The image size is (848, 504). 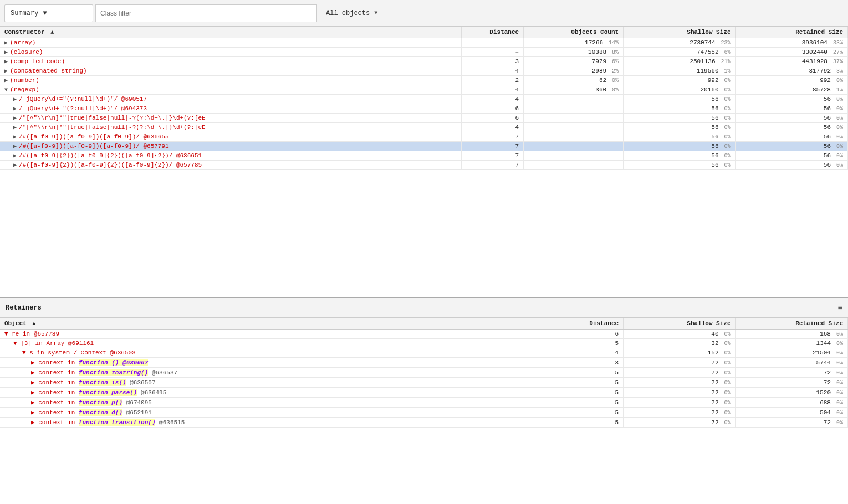 What do you see at coordinates (424, 100) in the screenshot?
I see `upper-table-row: ▶/ jQuery\d+="(?:null|\d+)"/ @690517 4 5…` at bounding box center [424, 100].